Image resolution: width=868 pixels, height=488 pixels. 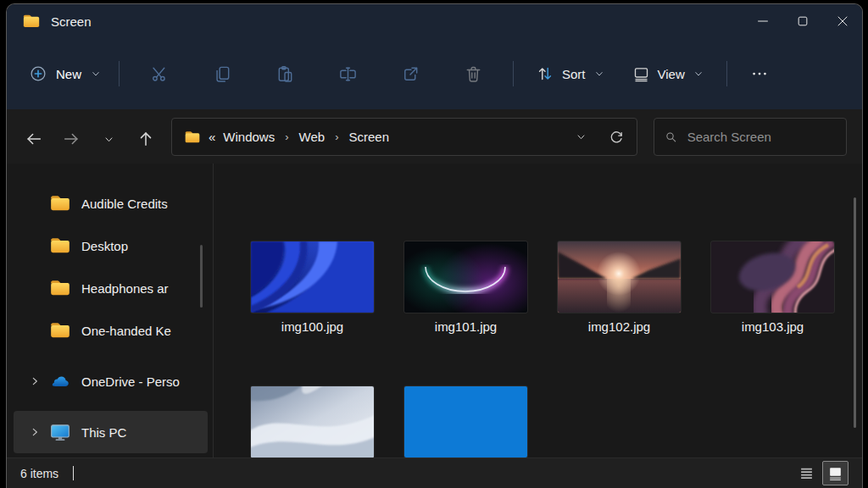 I want to click on file-name: img100.jpg, so click(x=312, y=327).